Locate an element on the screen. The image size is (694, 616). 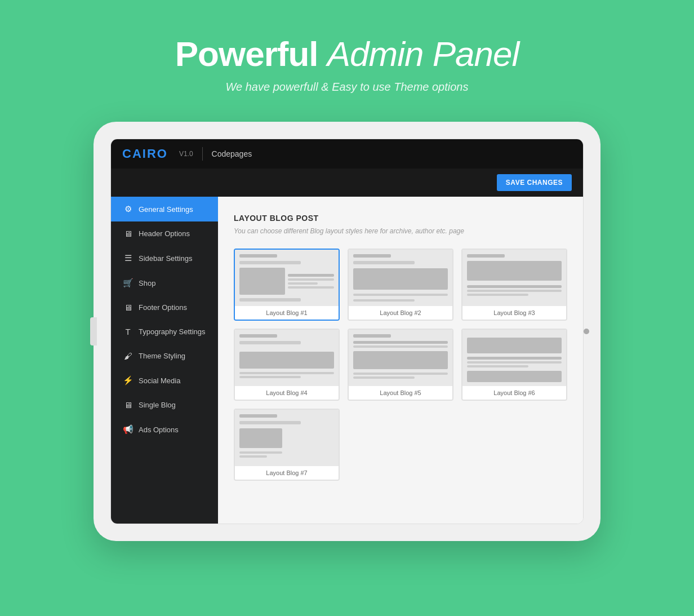
monitor-icon: 🖥 is located at coordinates (128, 233).